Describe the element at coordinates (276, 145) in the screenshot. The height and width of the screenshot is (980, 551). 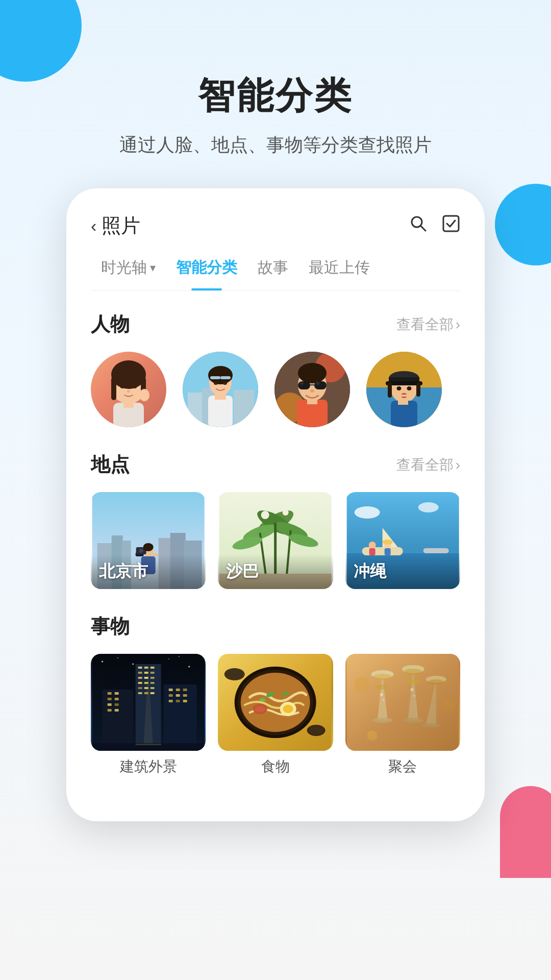
I see `sub-title: 通过人脸、地点、事物等分类查找照片` at that location.